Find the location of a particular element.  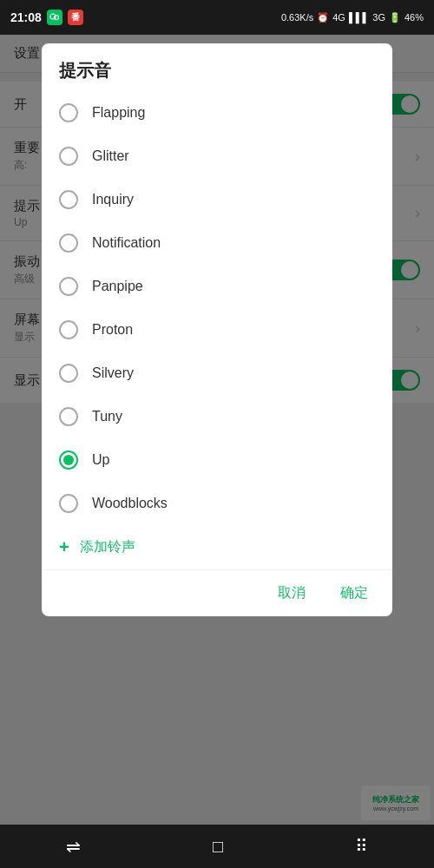

radio-label-tuny: Tuny is located at coordinates (108, 417).